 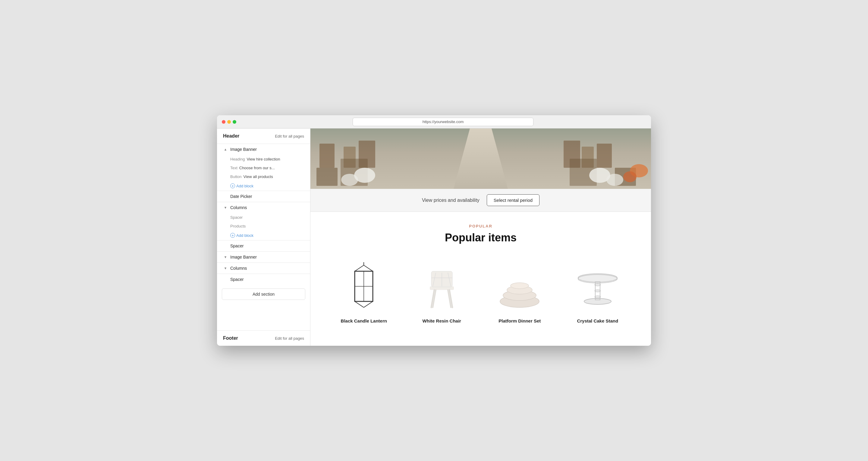 I want to click on heading-value-label: View hire collection, so click(x=264, y=159).